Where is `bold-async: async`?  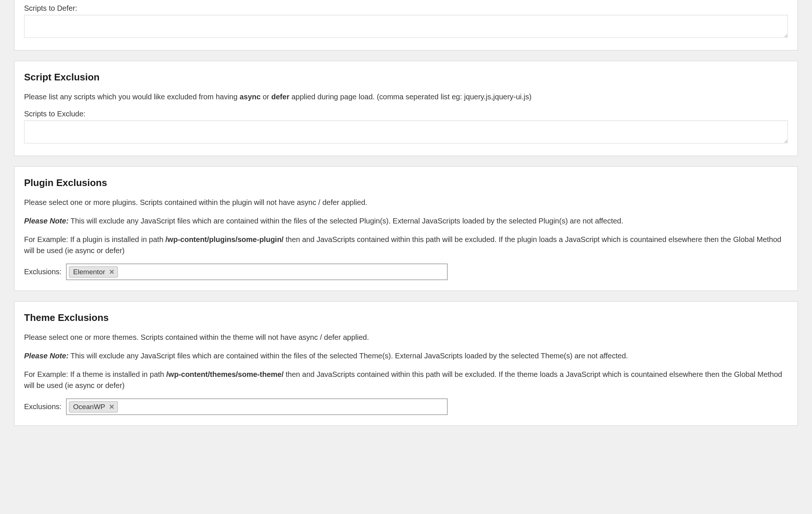 bold-async: async is located at coordinates (250, 97).